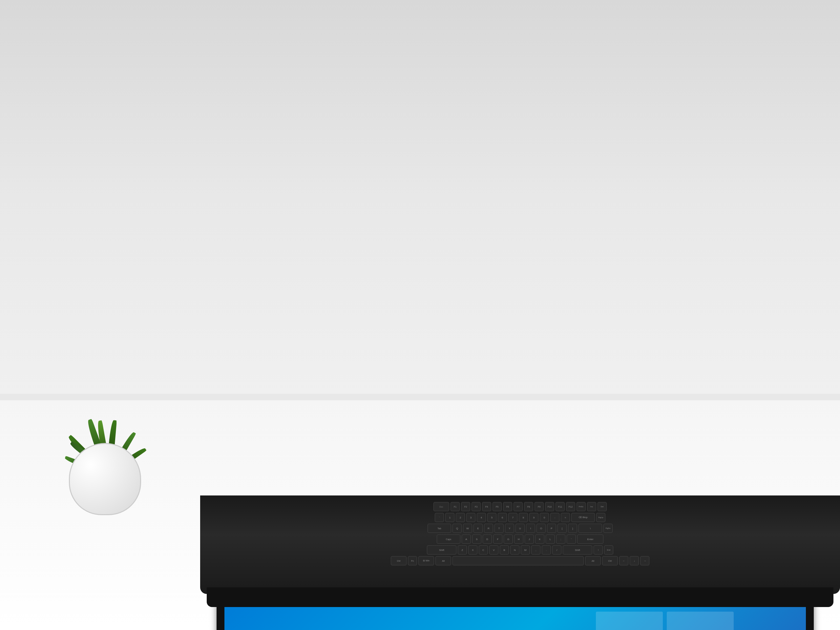 The width and height of the screenshot is (840, 630). I want to click on keyboard-row-zxcv: Shift Z X C V B N M , . / Shift ↑ End, so click(520, 550).